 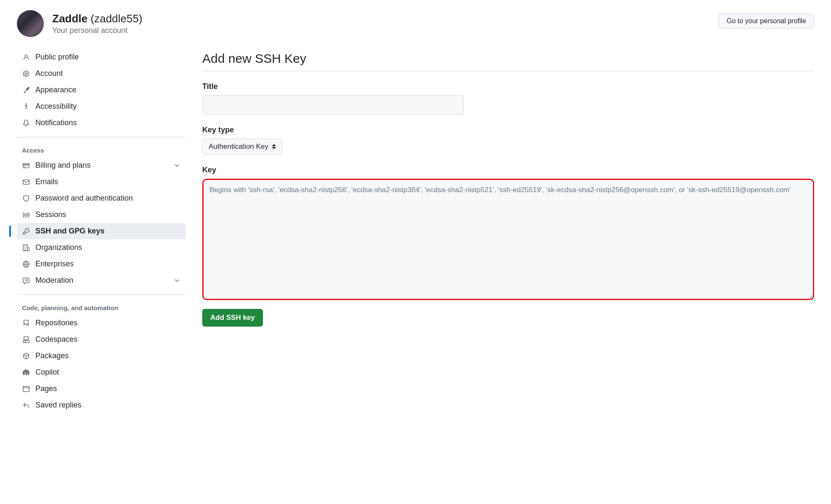 What do you see at coordinates (108, 264) in the screenshot?
I see `sidebar-item-label: Enterprises` at bounding box center [108, 264].